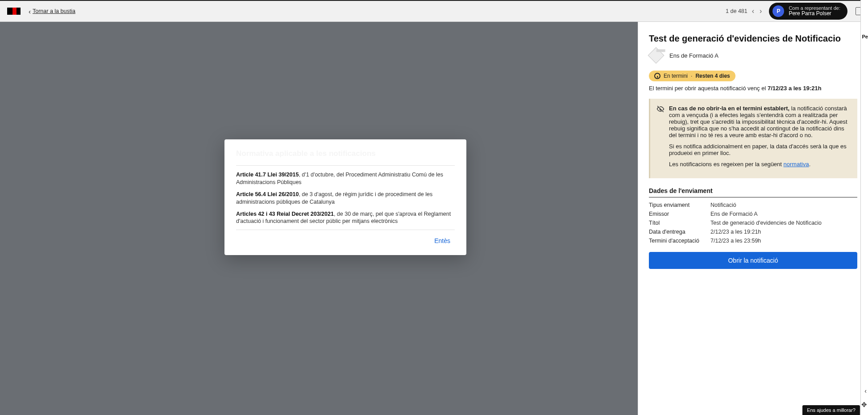 The image size is (868, 415). I want to click on chevron-left-small-icon: ‹, so click(866, 391).